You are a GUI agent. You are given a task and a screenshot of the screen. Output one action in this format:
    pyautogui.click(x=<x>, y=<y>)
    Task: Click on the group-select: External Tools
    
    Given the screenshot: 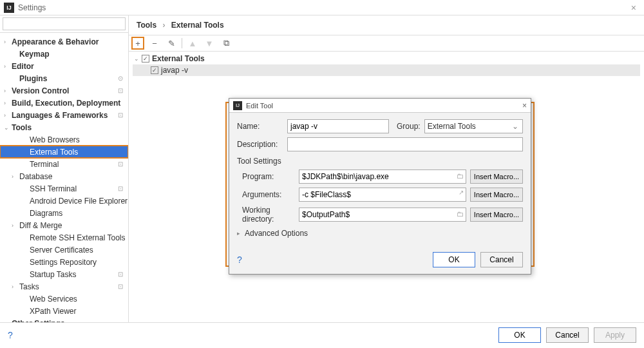 What is the action you would take?
    pyautogui.click(x=474, y=126)
    